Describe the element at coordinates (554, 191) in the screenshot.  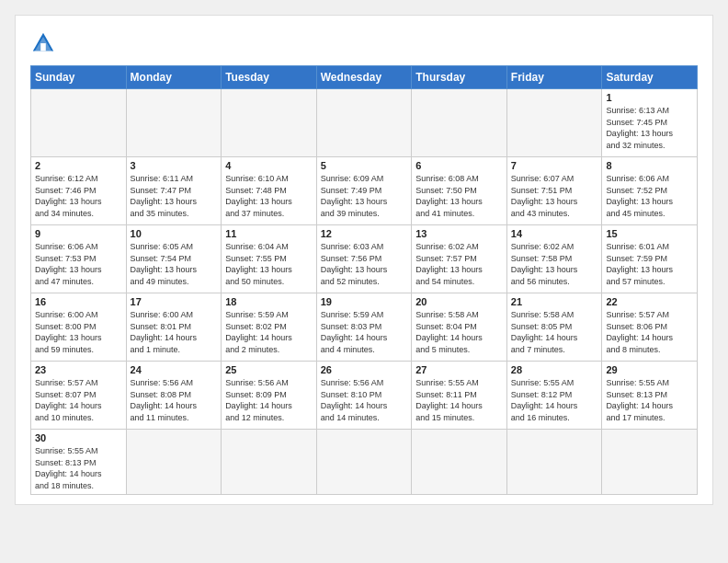
I see `day-cell: 7Sunrise: 6:07 AM Sunset: 7:51 PM Daylig…` at that location.